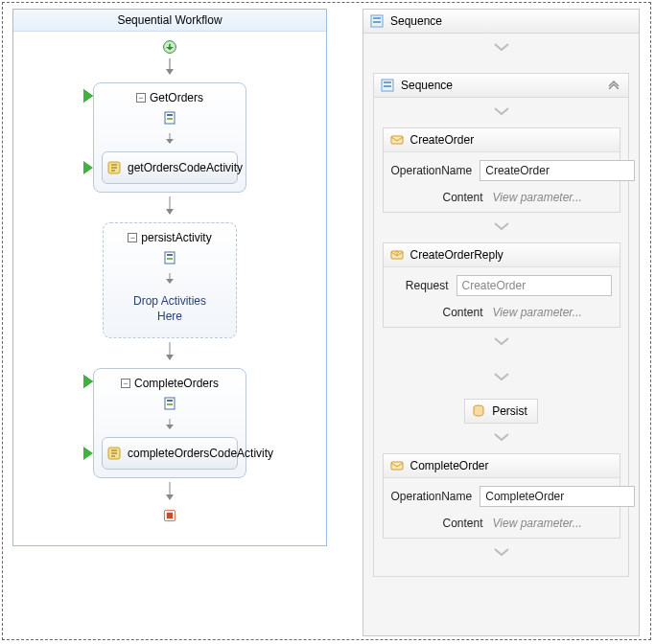 This screenshot has width=655, height=644. Describe the element at coordinates (427, 85) in the screenshot. I see `inner-sequence-title: Sequence` at that location.